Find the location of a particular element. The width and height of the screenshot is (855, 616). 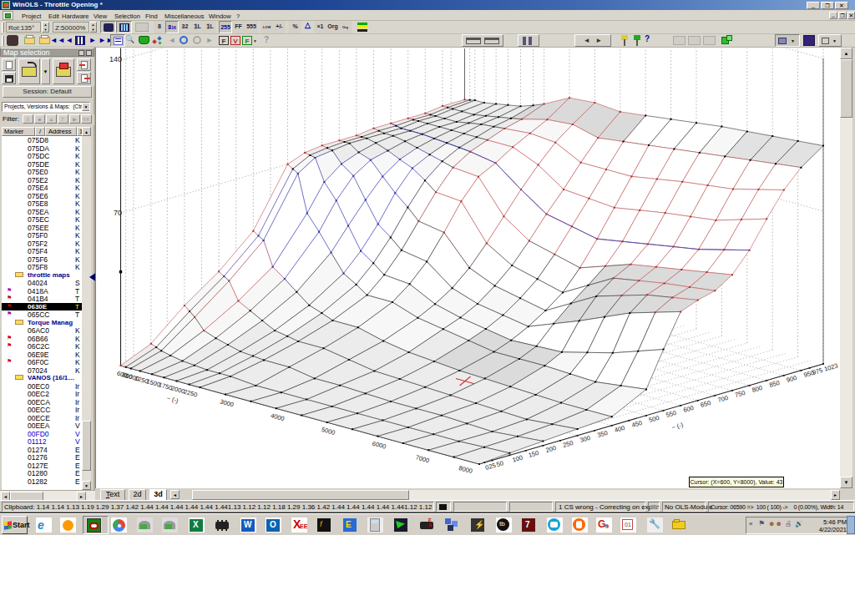

svg-text: 5000 is located at coordinates (328, 431).